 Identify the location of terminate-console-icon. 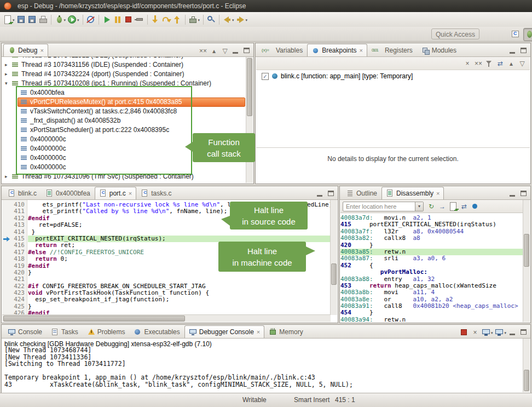
(464, 333).